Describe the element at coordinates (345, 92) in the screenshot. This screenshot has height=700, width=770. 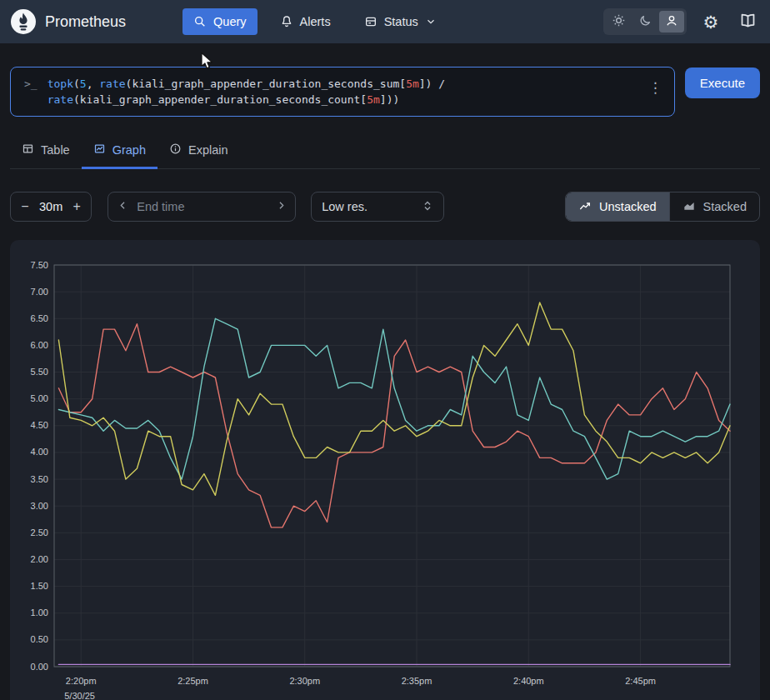
I see `promql-expression: topk(5, rate(kiali_graph_appender_durati…` at that location.